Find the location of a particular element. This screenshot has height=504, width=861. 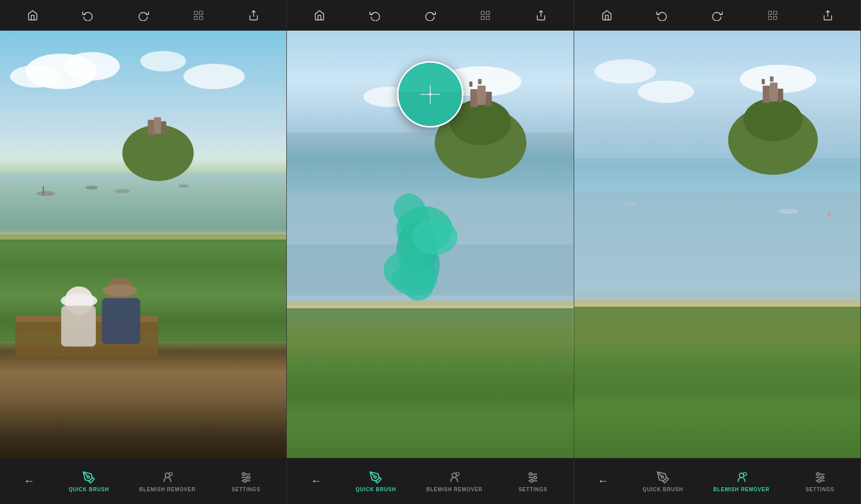

quick-brush-button-2: Quick Brush is located at coordinates (376, 482).